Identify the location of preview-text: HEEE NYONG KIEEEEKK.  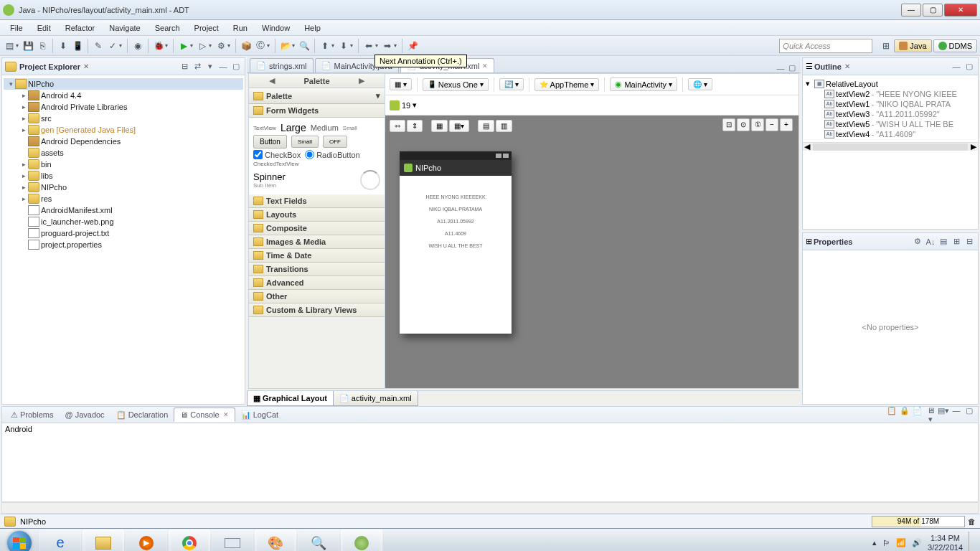
(456, 197).